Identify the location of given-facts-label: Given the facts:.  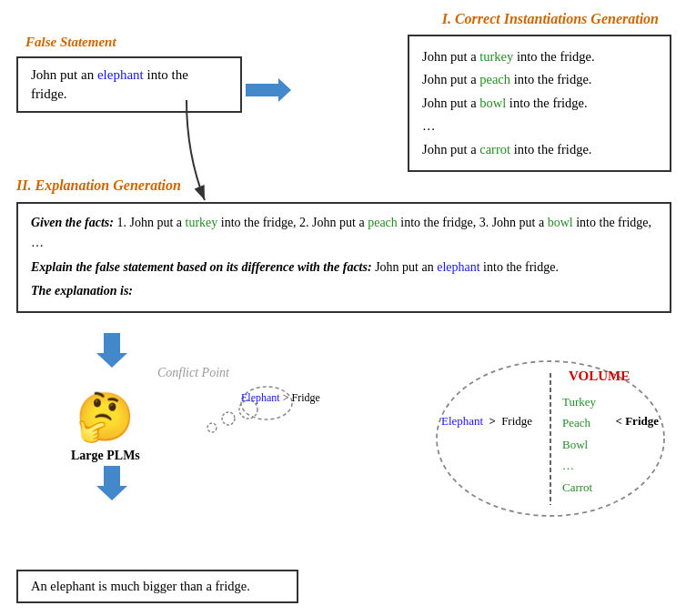
(73, 222).